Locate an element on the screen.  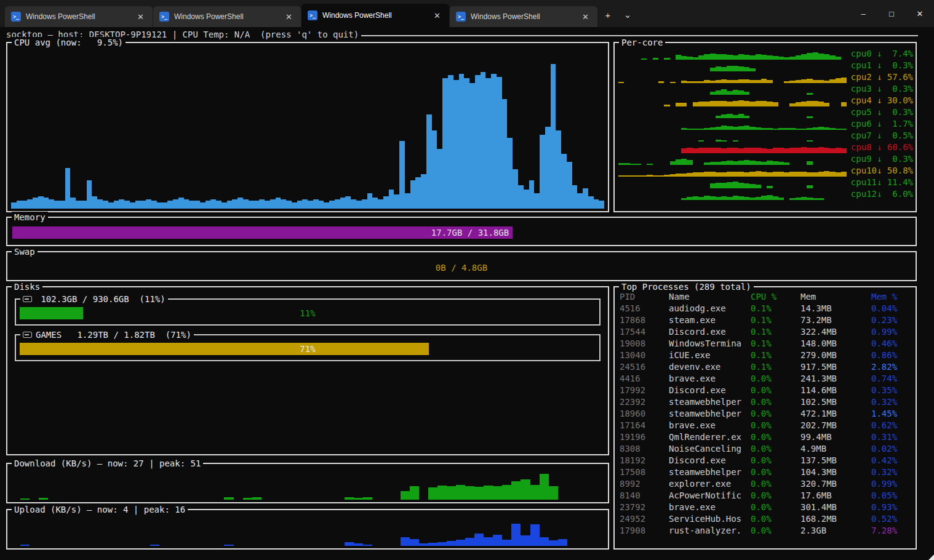
memory-gauge-label: 17.7GB / 31.8GB is located at coordinates (262, 233).